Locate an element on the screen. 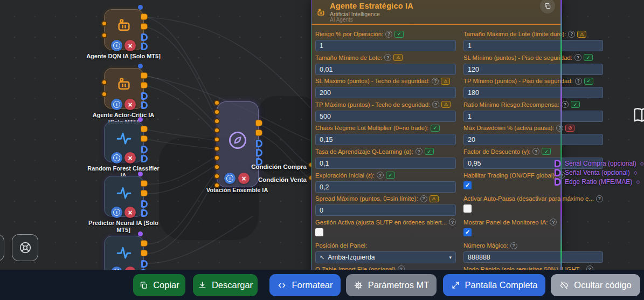 This screenshot has height=300, width=644. format-button: Formatear is located at coordinates (305, 285).